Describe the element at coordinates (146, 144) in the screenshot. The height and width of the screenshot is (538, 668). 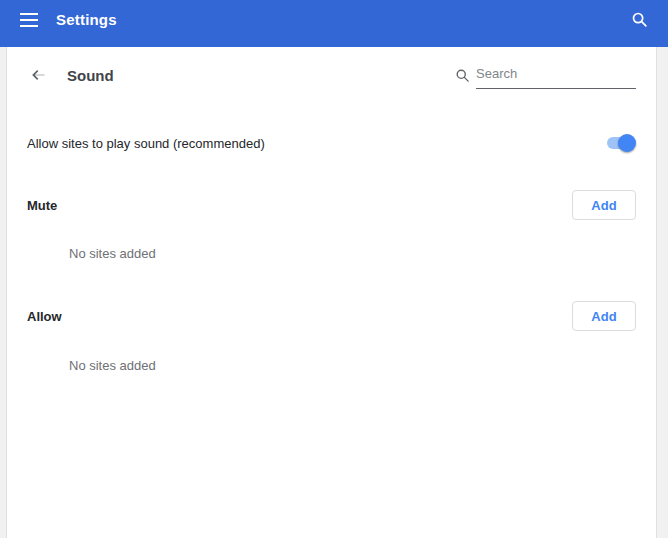
I see `toggle-label: Allow sites to play sound (recommended)` at that location.